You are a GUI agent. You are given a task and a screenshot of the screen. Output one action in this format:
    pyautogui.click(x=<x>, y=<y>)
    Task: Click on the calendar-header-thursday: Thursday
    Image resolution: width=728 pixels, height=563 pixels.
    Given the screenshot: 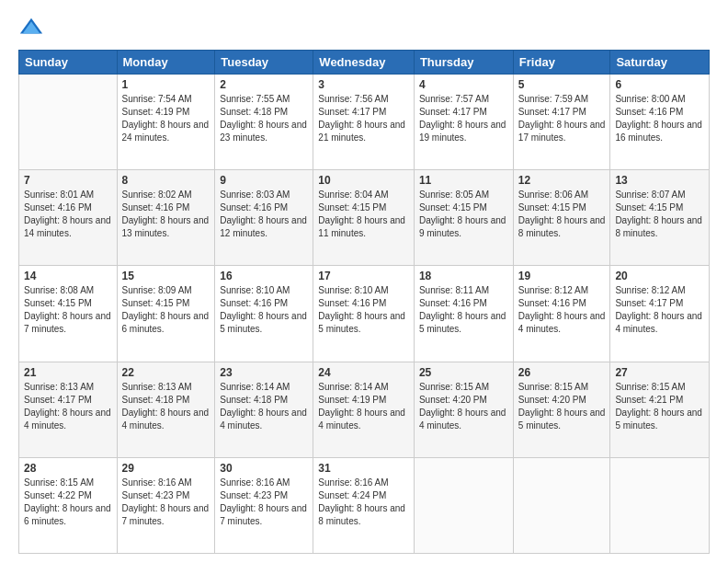 What is the action you would take?
    pyautogui.click(x=463, y=63)
    